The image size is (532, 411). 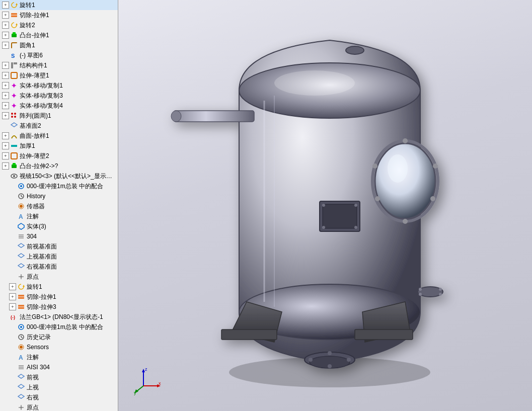 I want to click on tree-item: +加厚1, so click(x=59, y=146).